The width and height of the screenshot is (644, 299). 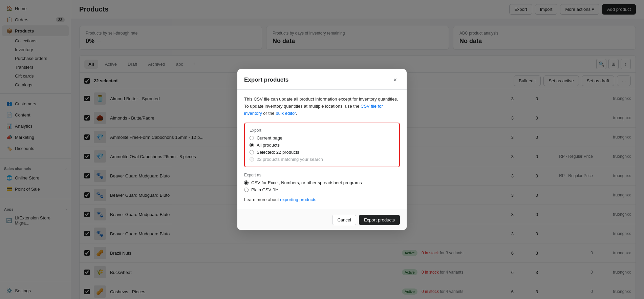 What do you see at coordinates (379, 220) in the screenshot?
I see `export-products-button: Export products` at bounding box center [379, 220].